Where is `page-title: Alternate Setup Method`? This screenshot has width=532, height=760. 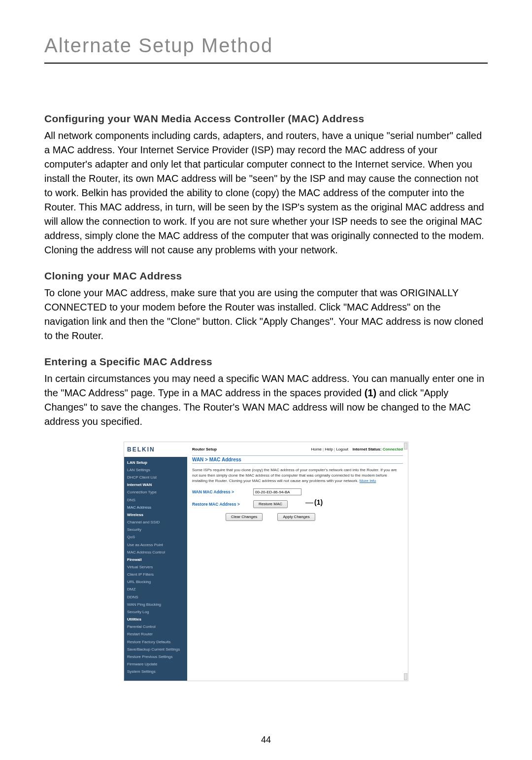
page-title: Alternate Setup Method is located at coordinates (266, 49).